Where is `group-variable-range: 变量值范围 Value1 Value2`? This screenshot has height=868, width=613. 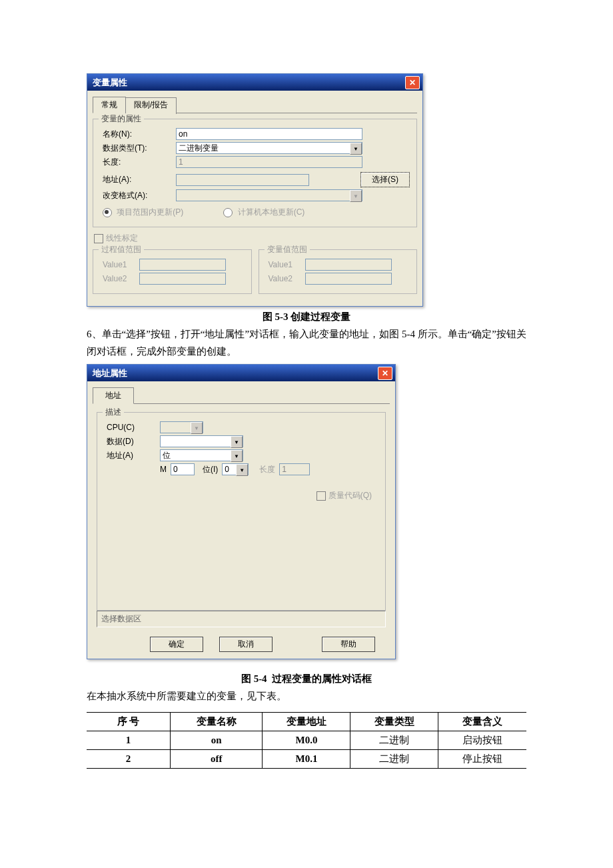
group-variable-range: 变量值范围 Value1 Value2 is located at coordinates (338, 272).